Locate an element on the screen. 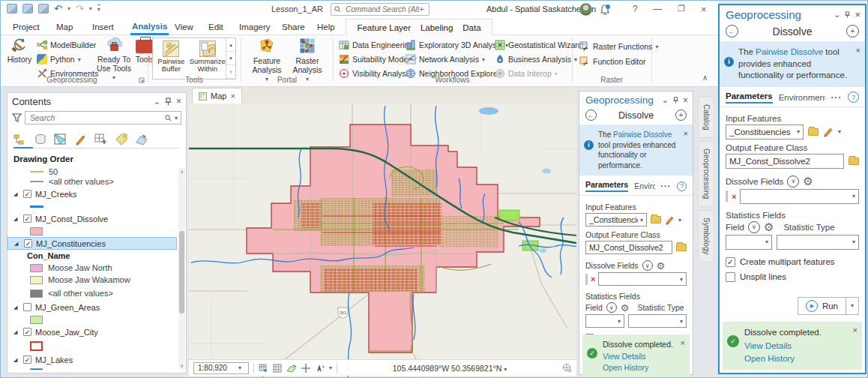  tab-project: Project is located at coordinates (26, 27).